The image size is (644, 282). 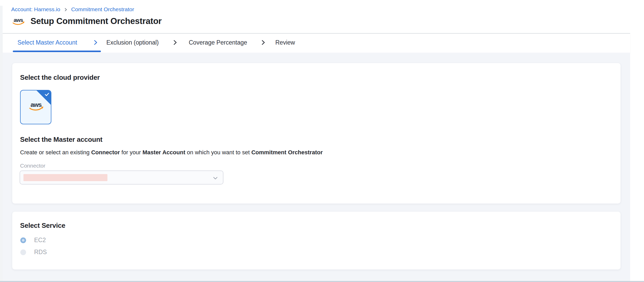 I want to click on description-text: Create or select an existing, so click(x=56, y=152).